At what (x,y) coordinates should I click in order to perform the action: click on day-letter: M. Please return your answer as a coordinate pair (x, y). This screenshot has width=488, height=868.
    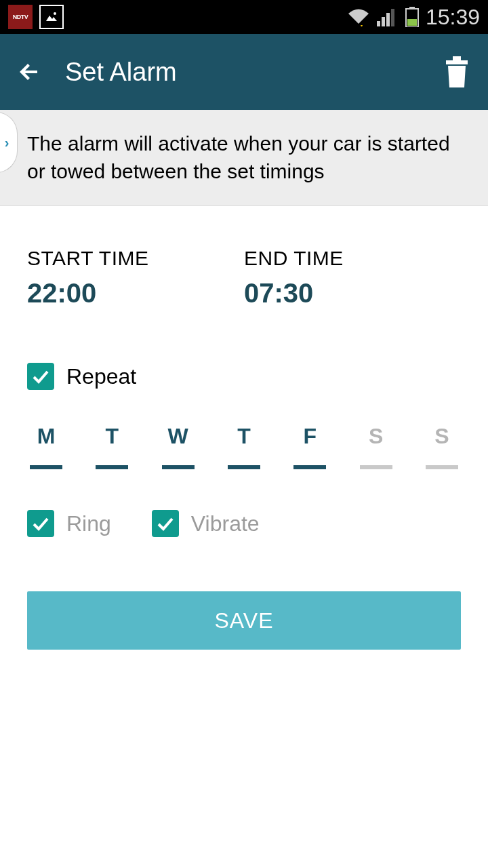
    Looking at the image, I should click on (46, 445).